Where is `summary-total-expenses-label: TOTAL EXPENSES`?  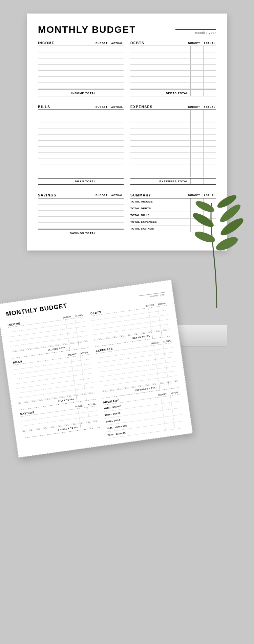 summary-total-expenses-label: TOTAL EXPENSES is located at coordinates (161, 222).